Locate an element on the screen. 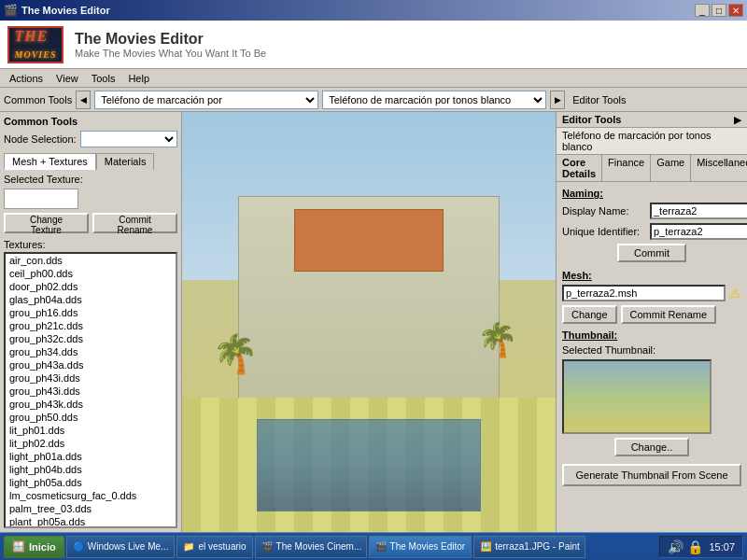  texture-list-item: grou_ph21c.dds is located at coordinates (91, 326).